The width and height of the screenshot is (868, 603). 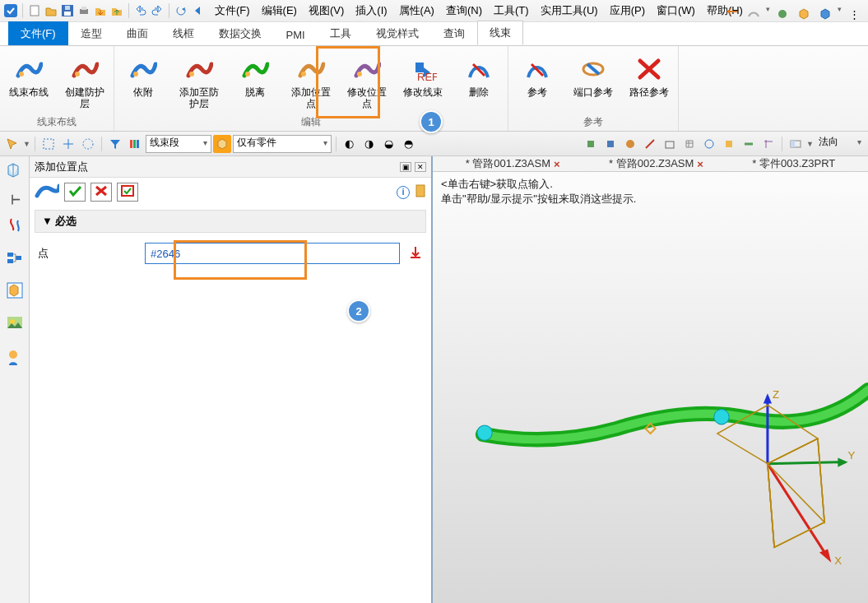 I want to click on cube-icon, so click(x=222, y=144).